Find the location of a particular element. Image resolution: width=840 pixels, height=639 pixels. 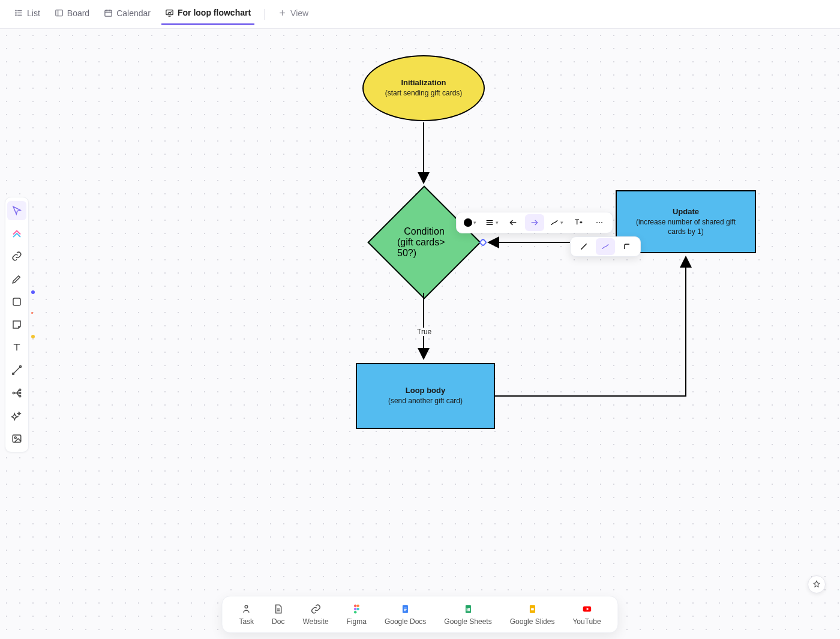

dock-google-docs-label: Google Docs is located at coordinates (406, 622).